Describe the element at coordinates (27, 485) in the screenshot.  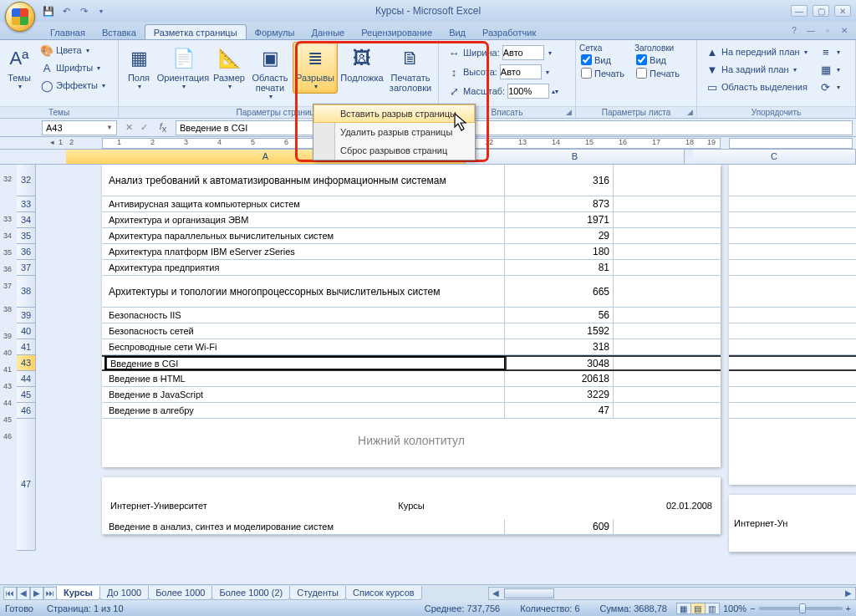
I see `row-header-47: 47` at that location.